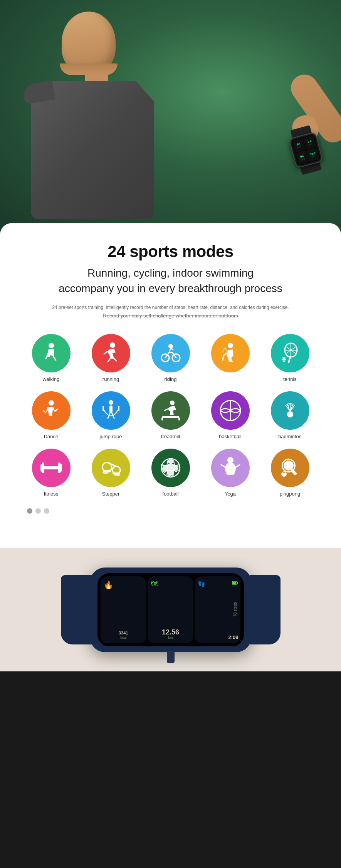  Describe the element at coordinates (170, 584) in the screenshot. I see `distance-icon: 🗺` at that location.